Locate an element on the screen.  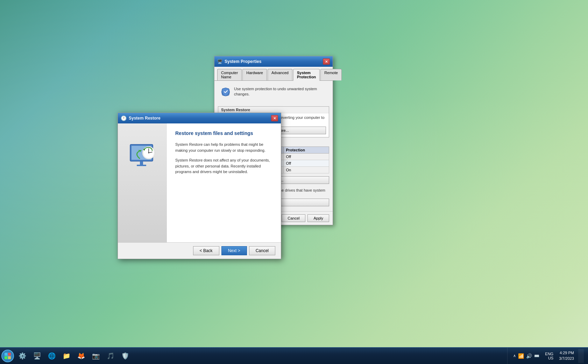
show-desktop-btn is located at coordinates (581, 356).